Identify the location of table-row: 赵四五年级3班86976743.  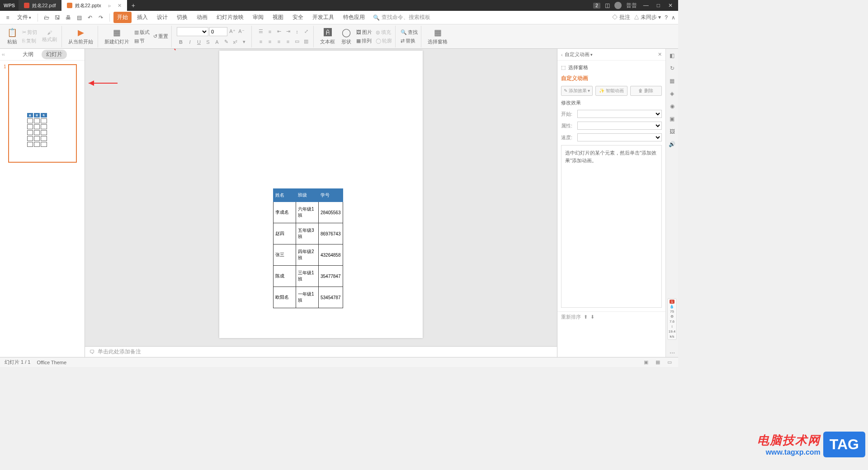
(308, 234).